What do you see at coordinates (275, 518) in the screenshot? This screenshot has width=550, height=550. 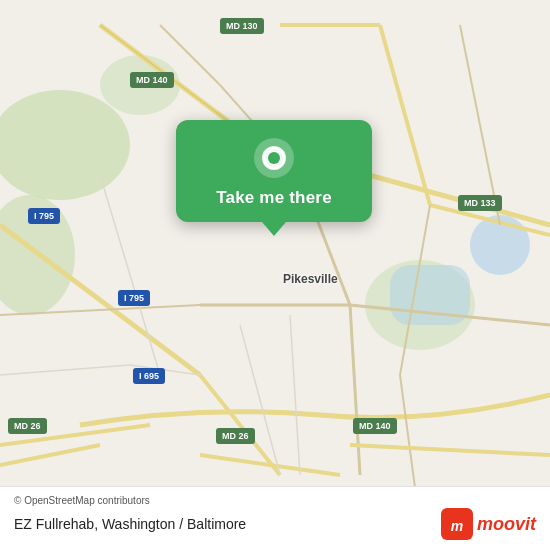 I see `bottom-bar: © OpenStreetMap contributors EZ Fullreha…` at bounding box center [275, 518].